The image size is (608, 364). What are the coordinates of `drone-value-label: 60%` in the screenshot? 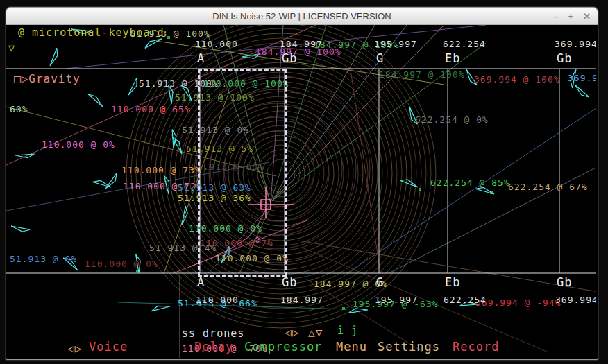 It's located at (19, 110).